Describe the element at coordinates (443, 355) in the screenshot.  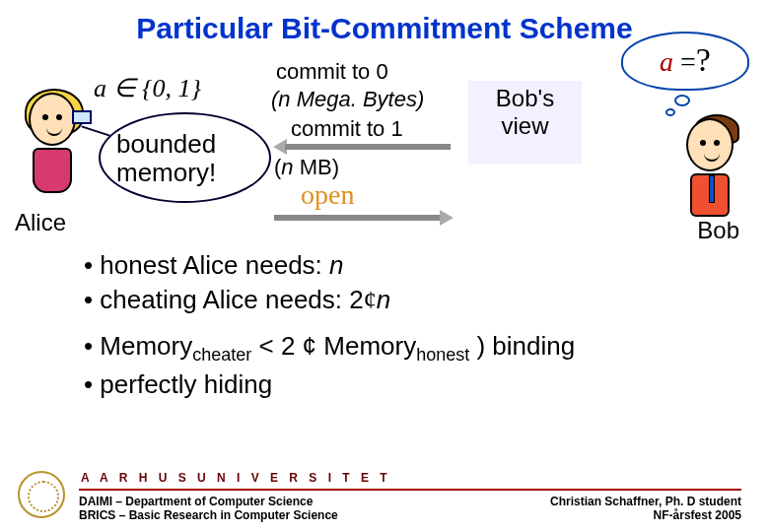
I see `bullet-3-sub2: honest` at that location.